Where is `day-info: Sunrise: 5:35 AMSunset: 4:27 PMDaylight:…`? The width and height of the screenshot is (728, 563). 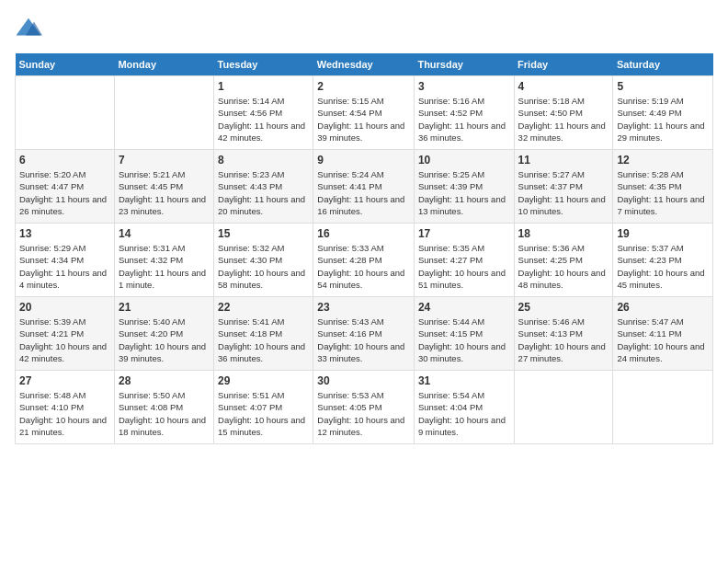 day-info: Sunrise: 5:35 AMSunset: 4:27 PMDaylight:… is located at coordinates (464, 267).